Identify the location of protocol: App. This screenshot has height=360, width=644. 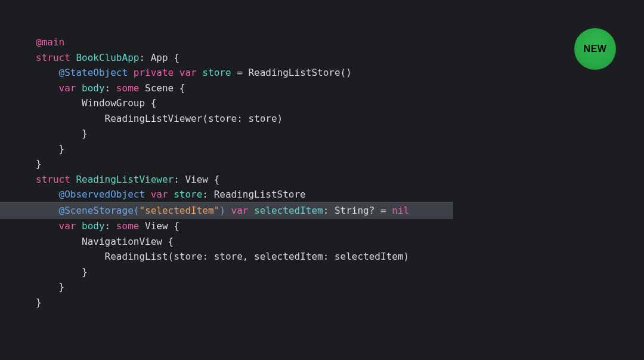
(160, 57).